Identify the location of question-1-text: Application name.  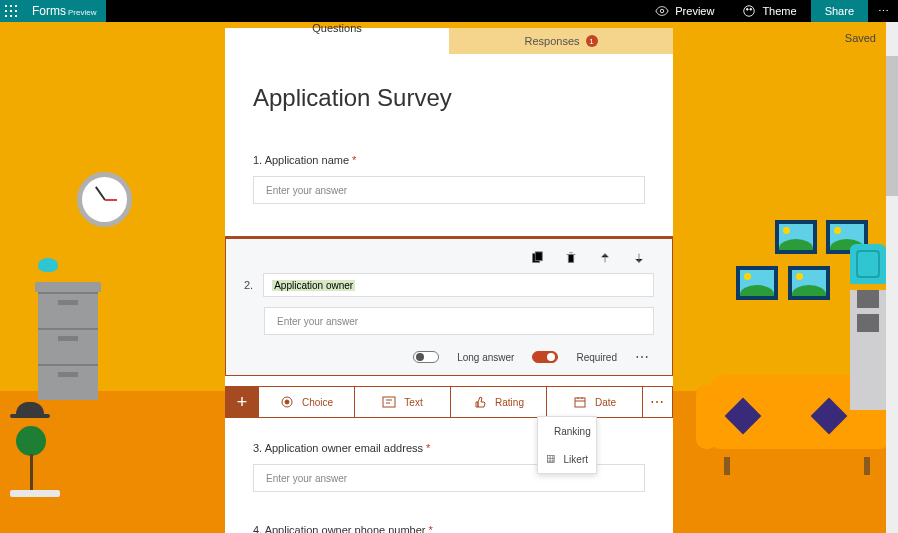
(307, 160).